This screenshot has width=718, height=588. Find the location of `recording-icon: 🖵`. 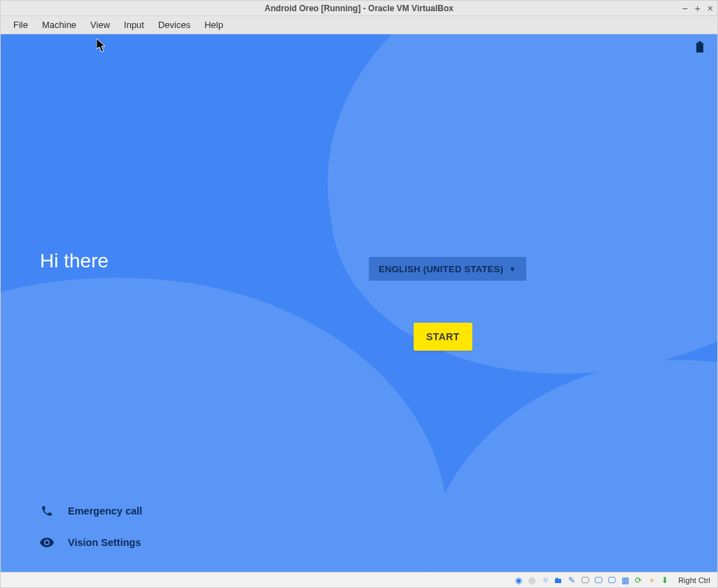

recording-icon: 🖵 is located at coordinates (612, 580).